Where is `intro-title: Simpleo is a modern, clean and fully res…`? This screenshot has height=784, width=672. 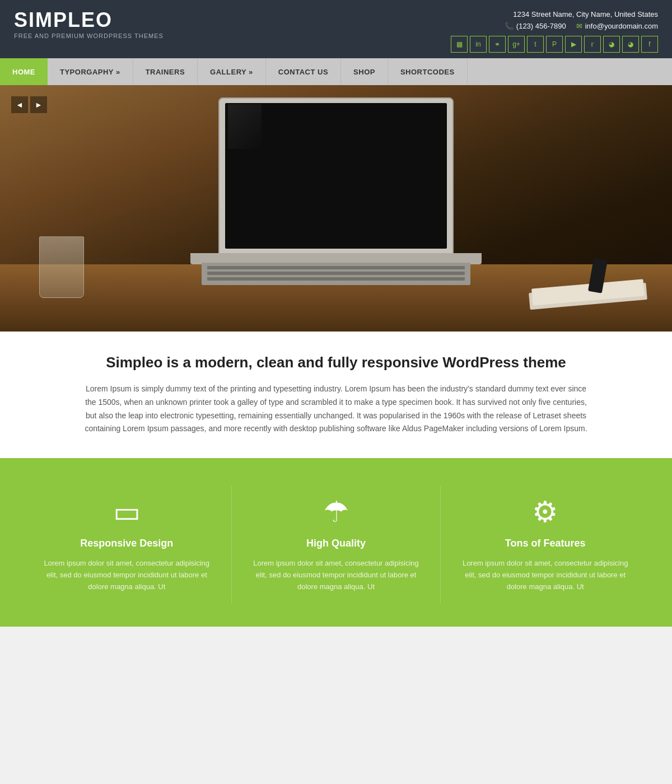
intro-title: Simpleo is a modern, clean and fully res… is located at coordinates (336, 363).